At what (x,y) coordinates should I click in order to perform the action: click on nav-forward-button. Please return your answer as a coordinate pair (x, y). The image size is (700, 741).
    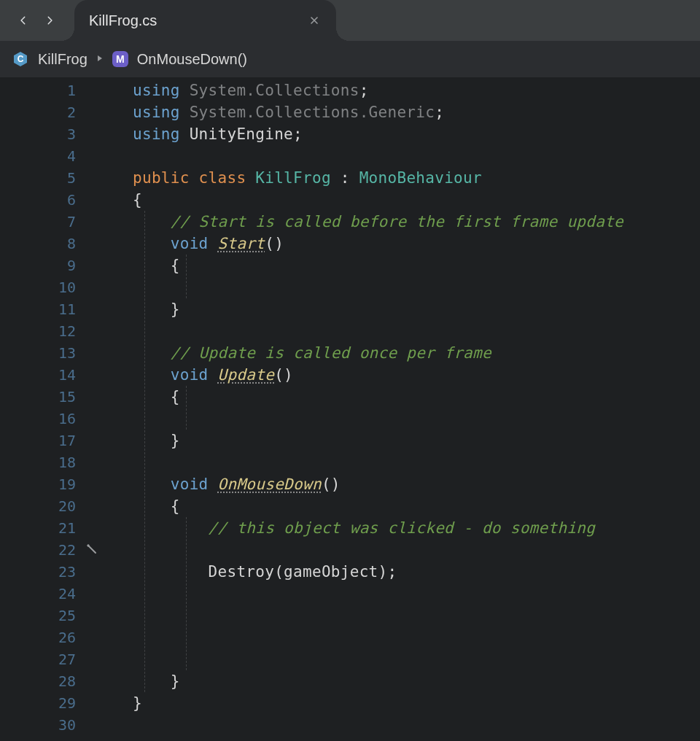
    Looking at the image, I should click on (50, 20).